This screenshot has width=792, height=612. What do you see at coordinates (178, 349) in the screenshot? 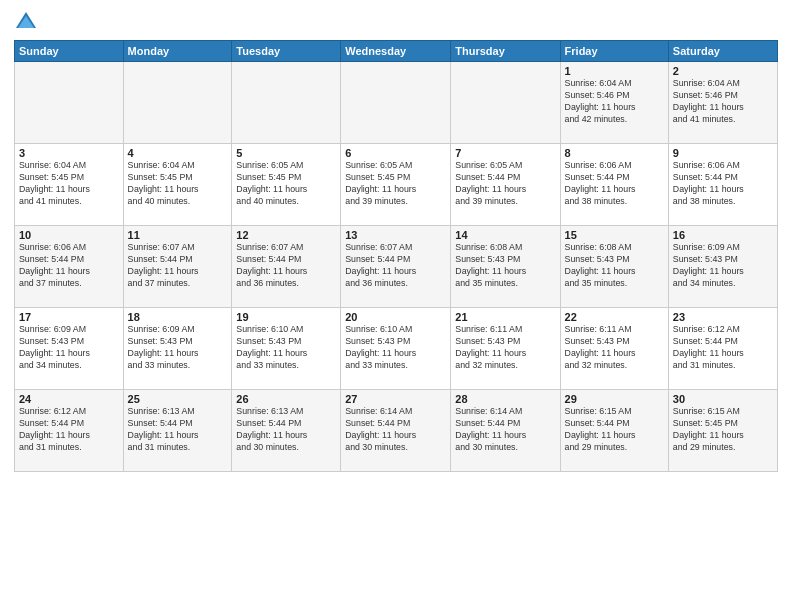
I see `calendar-cell: 18Sunrise: 6:09 AM Sunset: 5:43 PM Dayli…` at bounding box center [178, 349].